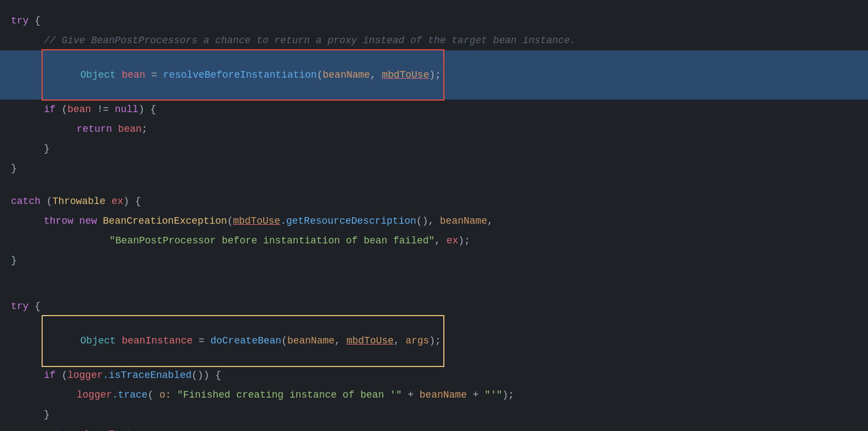  What do you see at coordinates (20, 306) in the screenshot?
I see `keyword-try2: try` at bounding box center [20, 306].